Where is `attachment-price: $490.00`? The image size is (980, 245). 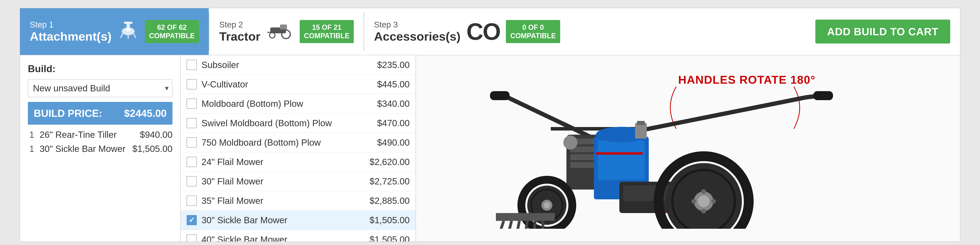 attachment-price: $490.00 is located at coordinates (393, 142).